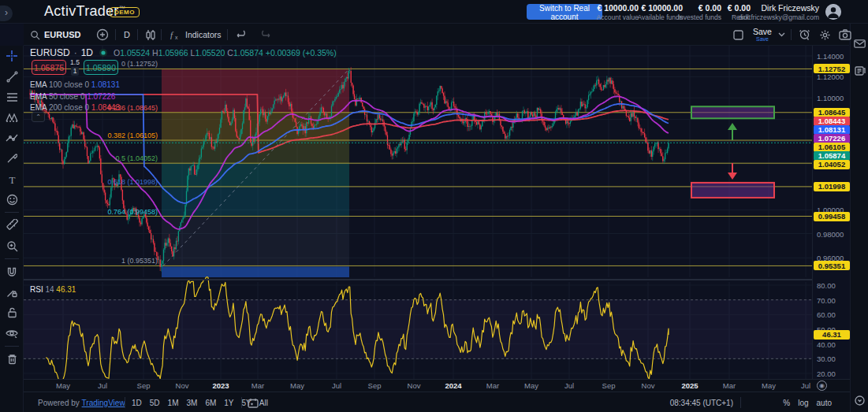  I want to click on save-menu-button, so click(782, 35).